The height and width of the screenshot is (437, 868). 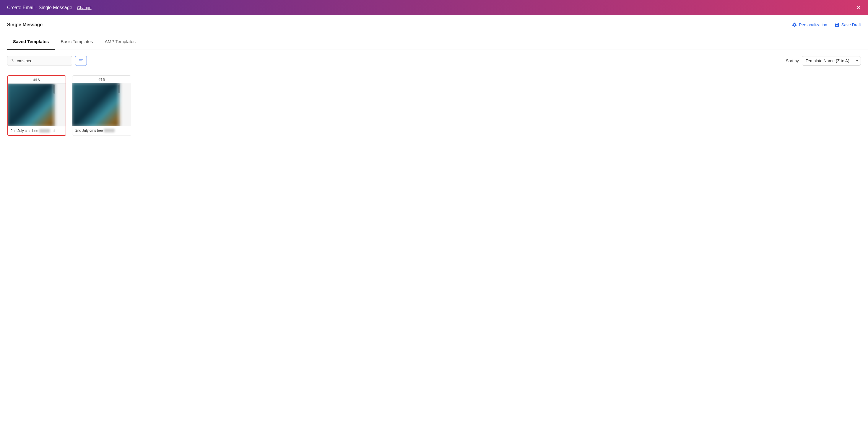 What do you see at coordinates (37, 101) in the screenshot?
I see `card-preview-1: #16` at bounding box center [37, 101].